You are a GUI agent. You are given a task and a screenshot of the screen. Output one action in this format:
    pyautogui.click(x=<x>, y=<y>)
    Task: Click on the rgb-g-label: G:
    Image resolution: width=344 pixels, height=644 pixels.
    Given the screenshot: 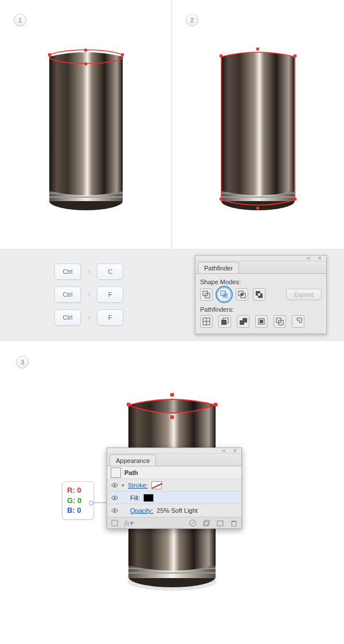 What is the action you would take?
    pyautogui.click(x=71, y=501)
    